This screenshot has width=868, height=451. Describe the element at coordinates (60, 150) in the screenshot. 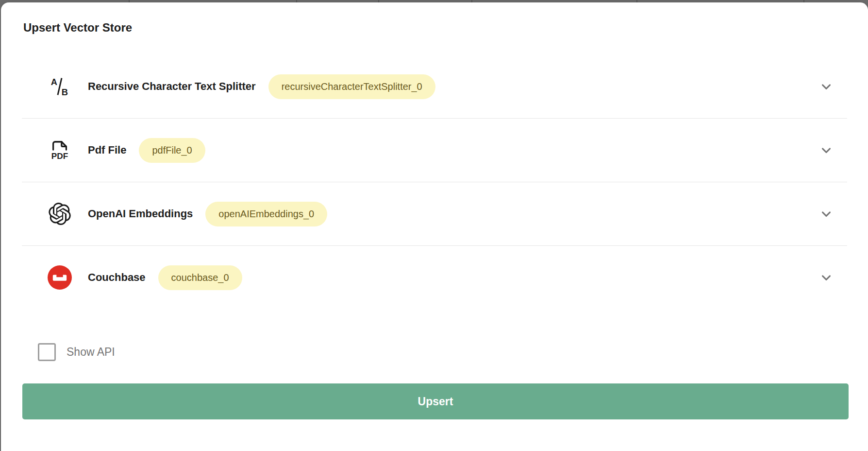

I see `pdf-file-icon: PDF` at that location.